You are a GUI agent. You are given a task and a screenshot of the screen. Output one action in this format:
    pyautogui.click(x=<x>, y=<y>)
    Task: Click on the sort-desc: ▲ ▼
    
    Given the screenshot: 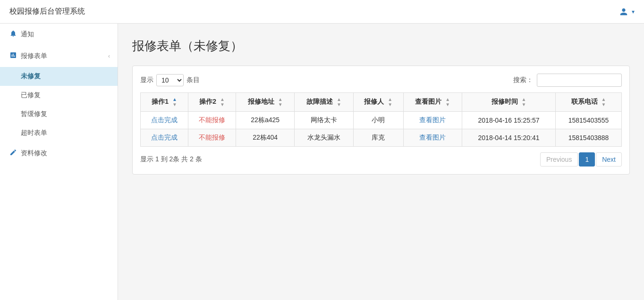 What is the action you would take?
    pyautogui.click(x=339, y=102)
    